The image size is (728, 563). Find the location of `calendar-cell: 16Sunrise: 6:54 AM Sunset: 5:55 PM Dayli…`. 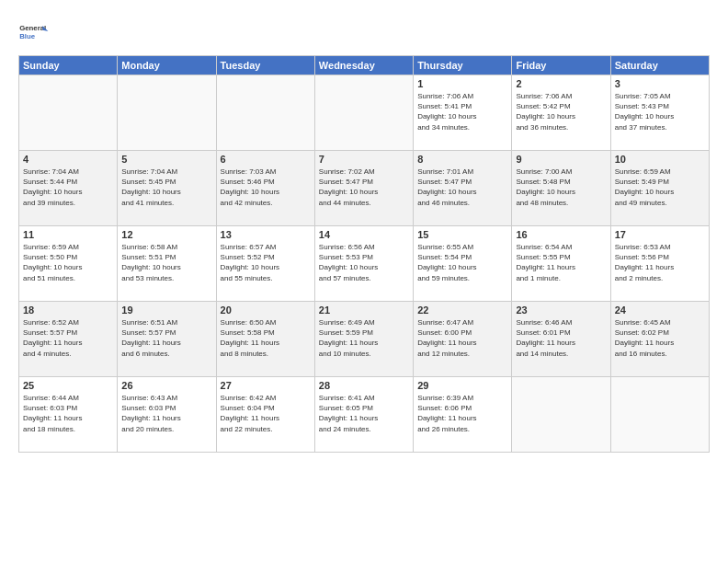

calendar-cell: 16Sunrise: 6:54 AM Sunset: 5:55 PM Dayli… is located at coordinates (561, 264).